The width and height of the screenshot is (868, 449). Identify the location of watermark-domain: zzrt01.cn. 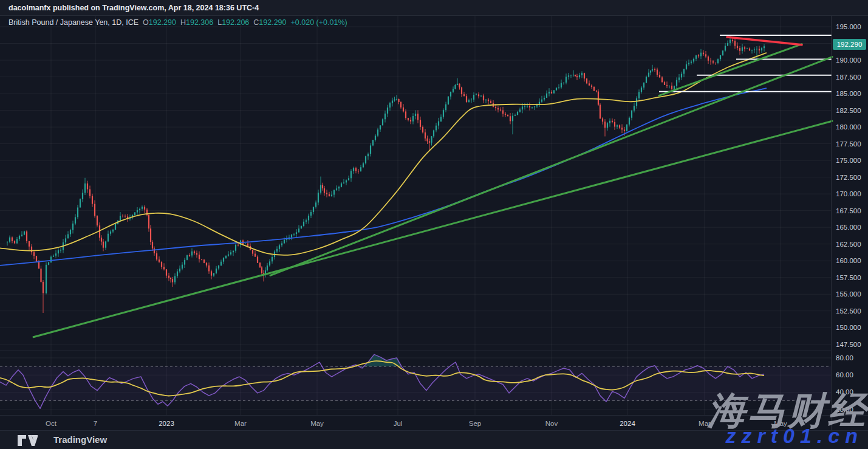
(795, 436).